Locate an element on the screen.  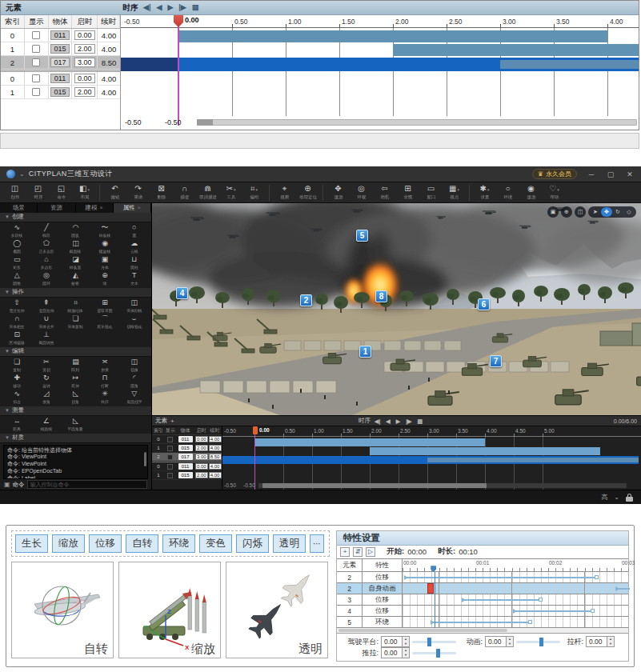
toolbar-button-布局: ◧▾布局 is located at coordinates (85, 192).